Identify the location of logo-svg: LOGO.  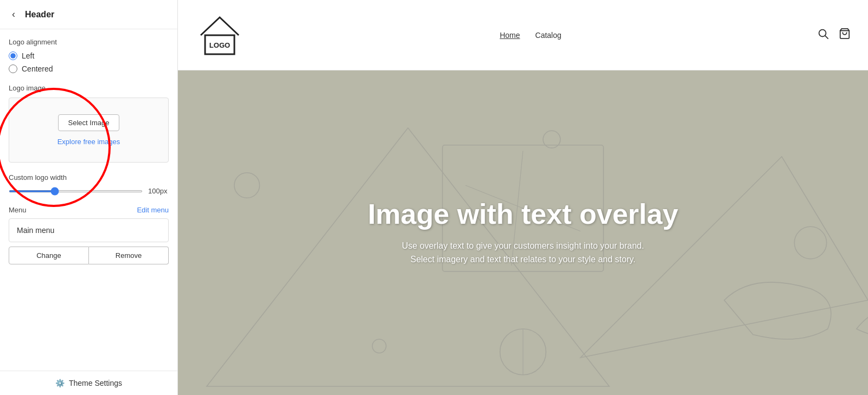
(220, 35).